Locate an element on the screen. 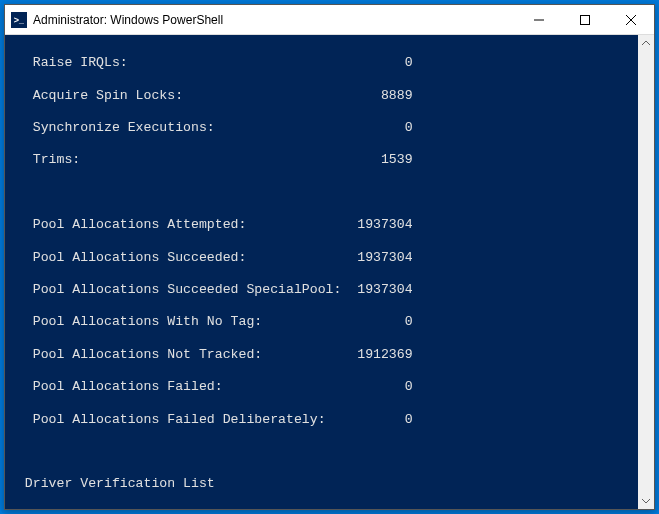  pool-row: Pool Allocations Succeeded SpecialPool: … is located at coordinates (324, 290).